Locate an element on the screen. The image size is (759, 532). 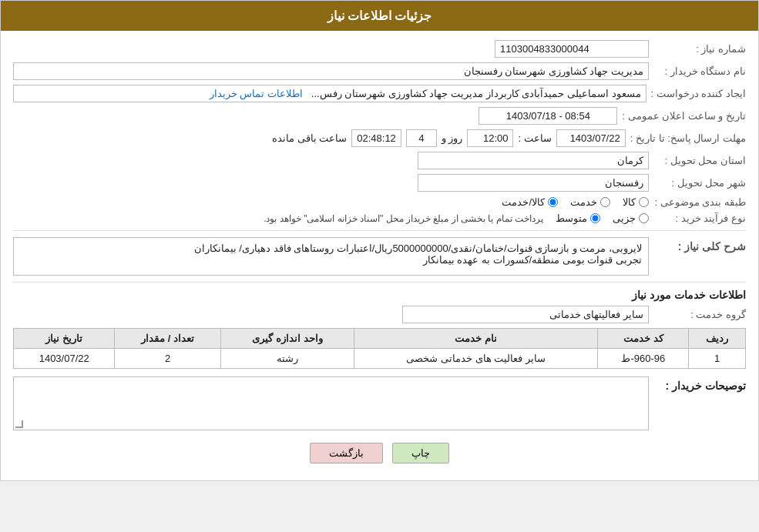
farayand-radio-jozi: جزیی is located at coordinates (630, 219).